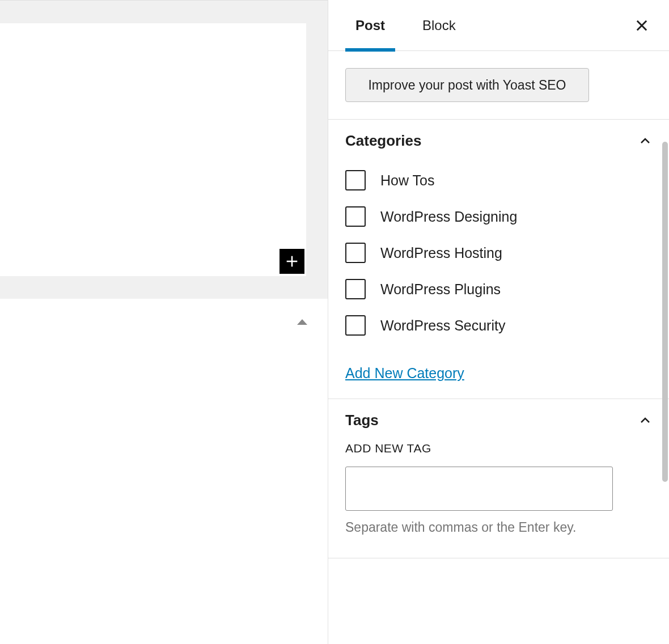 The height and width of the screenshot is (644, 669). I want to click on yoast-panel: Improve your post with Yoast SEO, so click(499, 85).